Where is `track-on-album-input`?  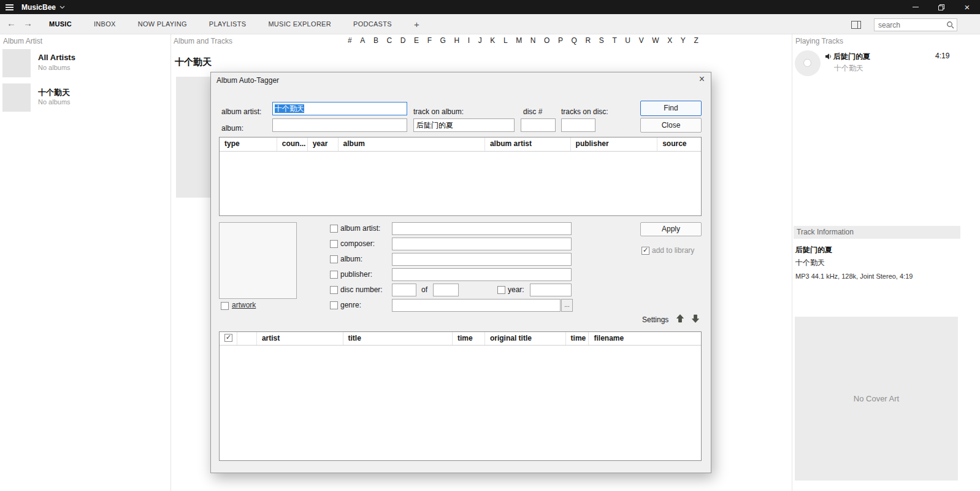 track-on-album-input is located at coordinates (464, 125).